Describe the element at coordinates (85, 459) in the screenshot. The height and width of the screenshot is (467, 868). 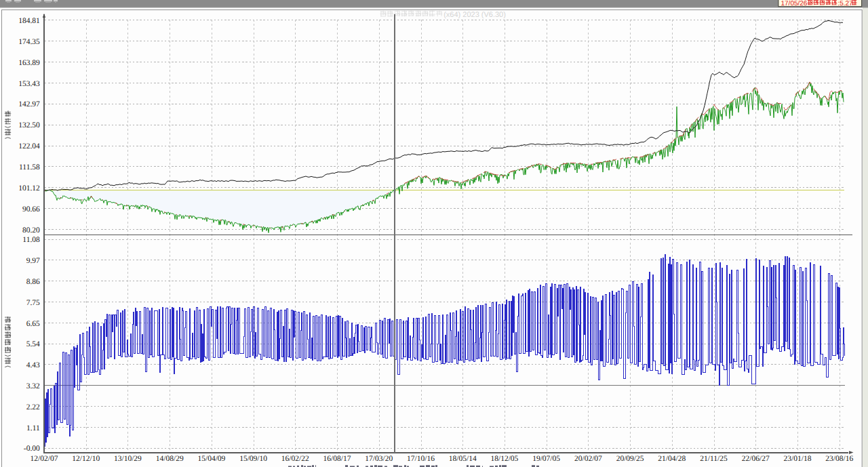
I see `svg-text: 12/12/10` at that location.